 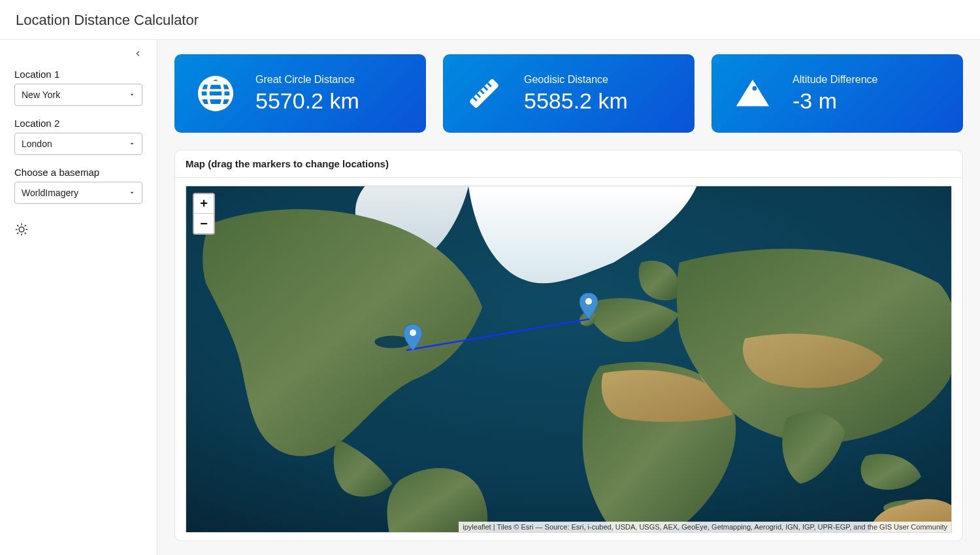 What do you see at coordinates (50, 193) in the screenshot?
I see `basemap-value: WorldImagery` at bounding box center [50, 193].